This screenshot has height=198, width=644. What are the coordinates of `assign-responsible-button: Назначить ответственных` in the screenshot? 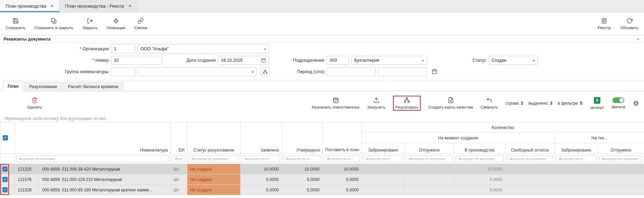 It's located at (336, 103).